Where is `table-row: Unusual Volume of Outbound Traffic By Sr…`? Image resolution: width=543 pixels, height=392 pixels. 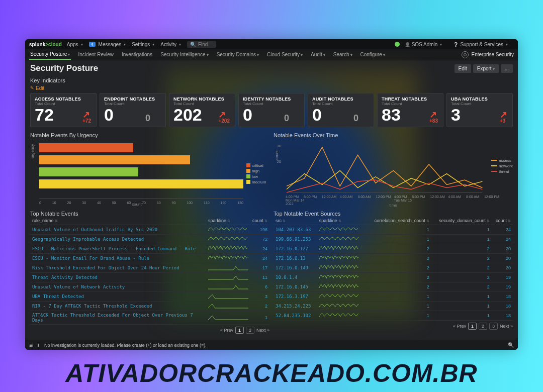
table-row: Unusual Volume of Outbound Traffic By Sr… is located at coordinates (150, 229).